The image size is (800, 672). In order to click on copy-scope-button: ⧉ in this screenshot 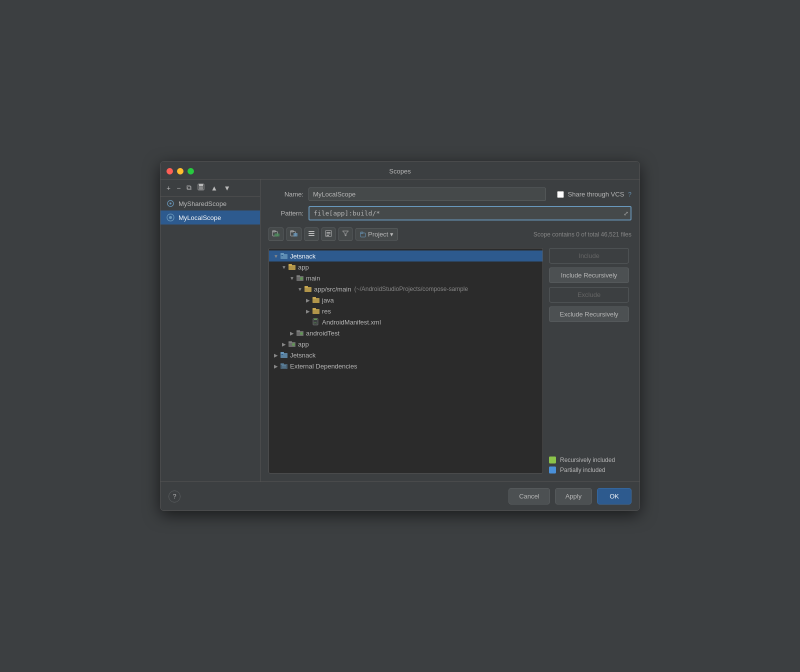, I will do `click(189, 188)`.